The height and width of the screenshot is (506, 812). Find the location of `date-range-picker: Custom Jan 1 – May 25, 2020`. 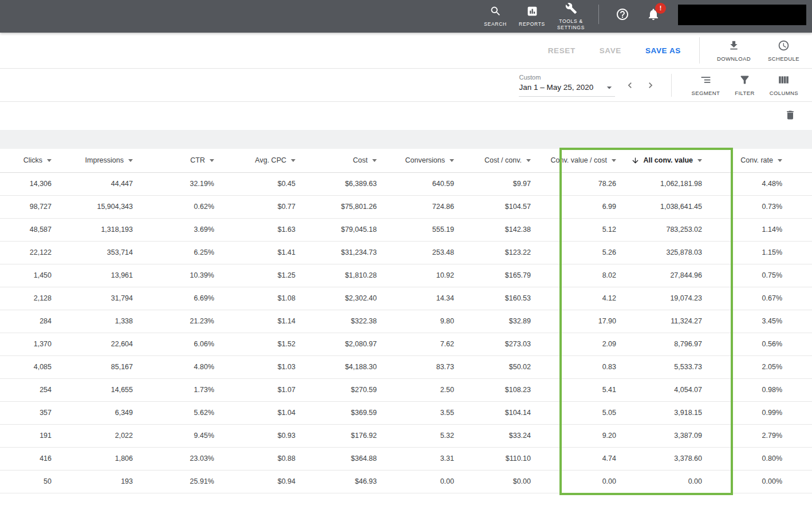

date-range-picker: Custom Jan 1 – May 25, 2020 is located at coordinates (567, 85).